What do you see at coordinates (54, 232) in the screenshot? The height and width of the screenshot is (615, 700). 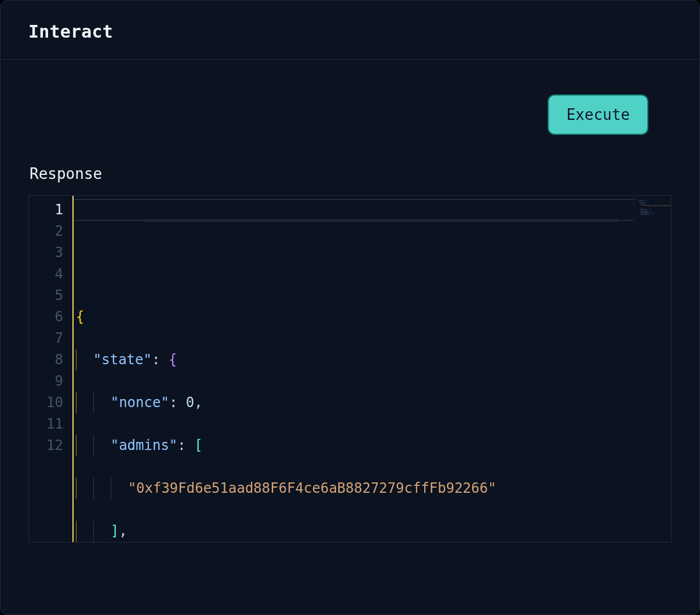 I see `line-number: 2` at bounding box center [54, 232].